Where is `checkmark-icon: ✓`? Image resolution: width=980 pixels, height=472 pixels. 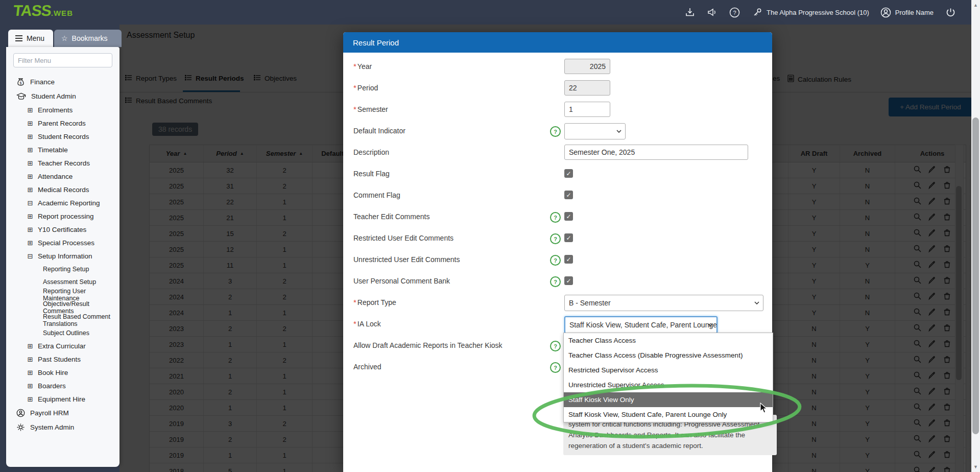
checkmark-icon: ✓ is located at coordinates (568, 217).